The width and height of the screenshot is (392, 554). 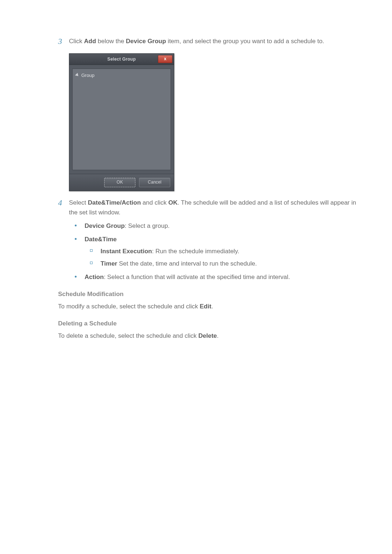 What do you see at coordinates (209, 324) in the screenshot?
I see `heading-deleting-schedule: Deleting a Schedule` at bounding box center [209, 324].